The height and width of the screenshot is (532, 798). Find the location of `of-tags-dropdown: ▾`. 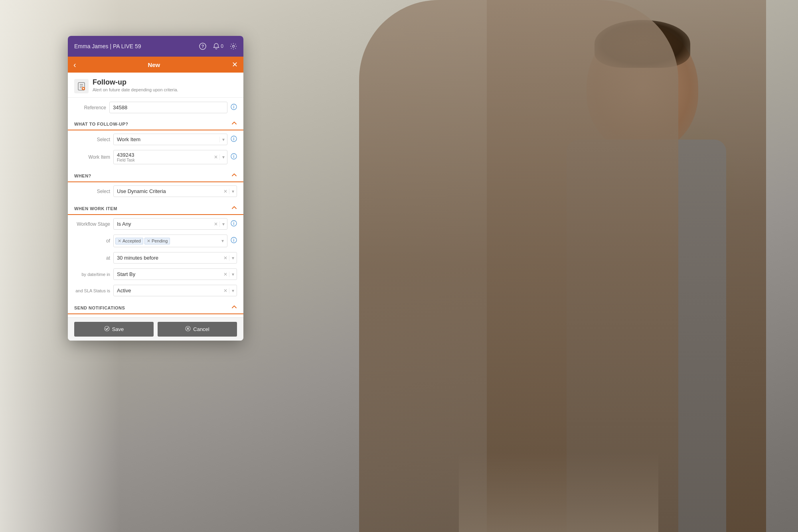

of-tags-dropdown: ▾ is located at coordinates (223, 241).